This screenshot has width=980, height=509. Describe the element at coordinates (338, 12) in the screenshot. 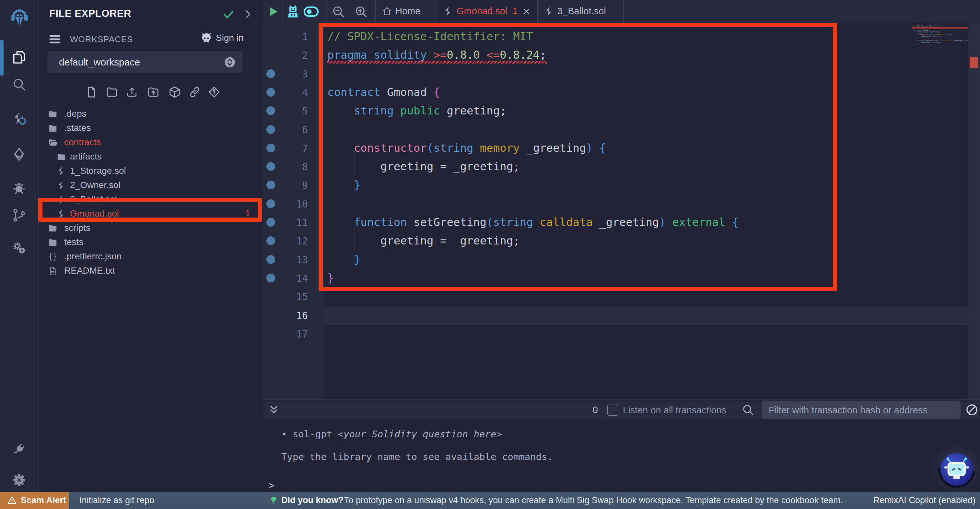

I see `zoom-out-button` at that location.